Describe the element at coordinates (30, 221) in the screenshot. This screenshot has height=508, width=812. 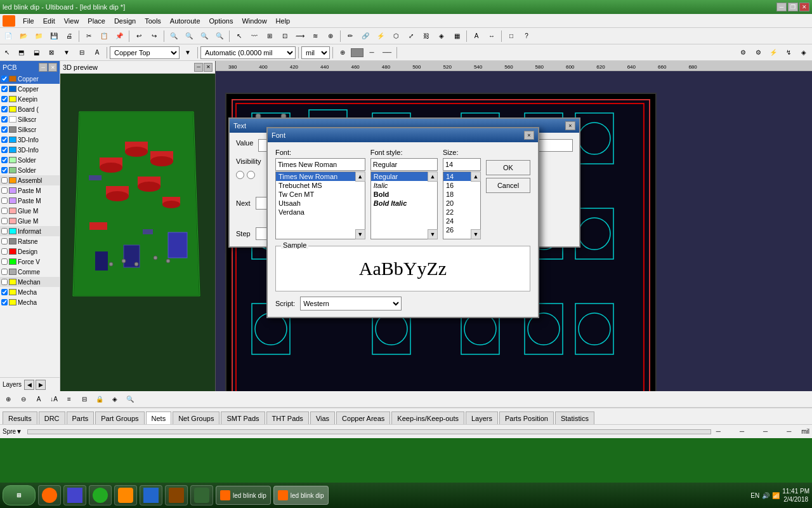
I see `layer-item-glue2: Glue M` at that location.